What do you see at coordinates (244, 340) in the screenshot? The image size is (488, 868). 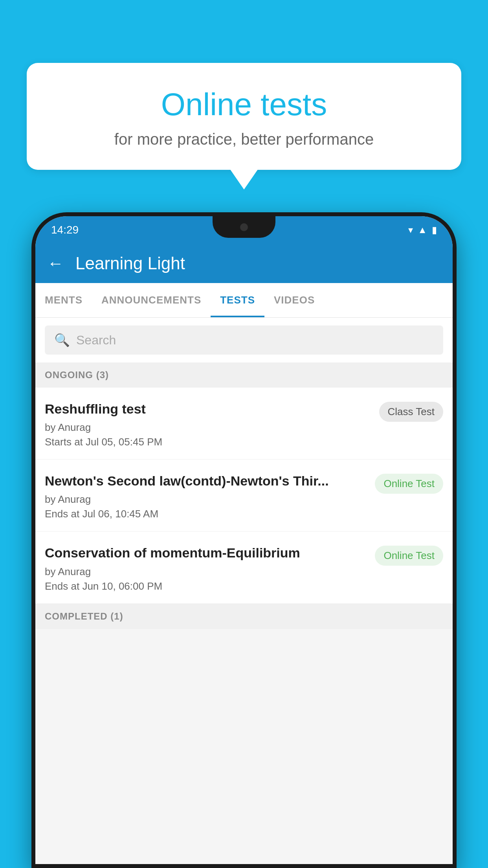 I see `search-container: 🔍 Search` at bounding box center [244, 340].